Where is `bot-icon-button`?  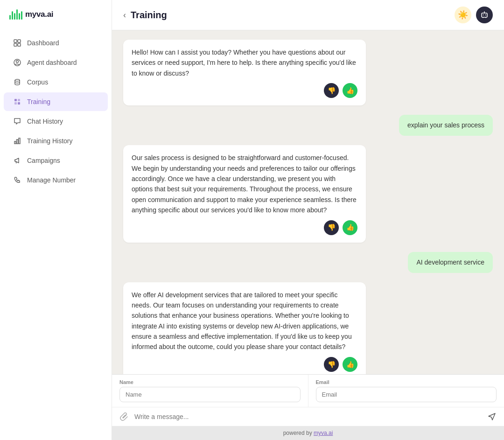
bot-icon-button is located at coordinates (484, 15).